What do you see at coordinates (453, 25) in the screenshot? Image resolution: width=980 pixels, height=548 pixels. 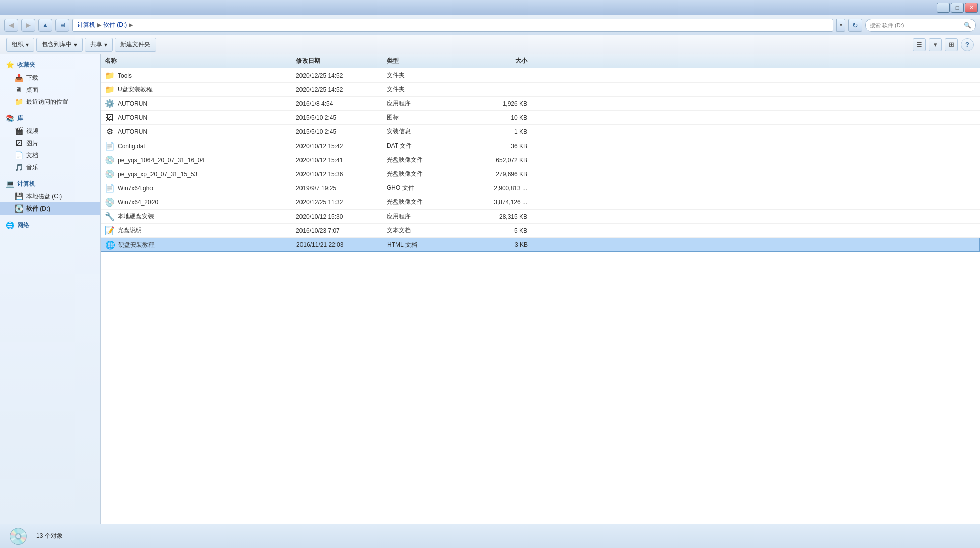 I see `breadcrumb: 计算机 ▶ 软件 (D:) ▶` at bounding box center [453, 25].